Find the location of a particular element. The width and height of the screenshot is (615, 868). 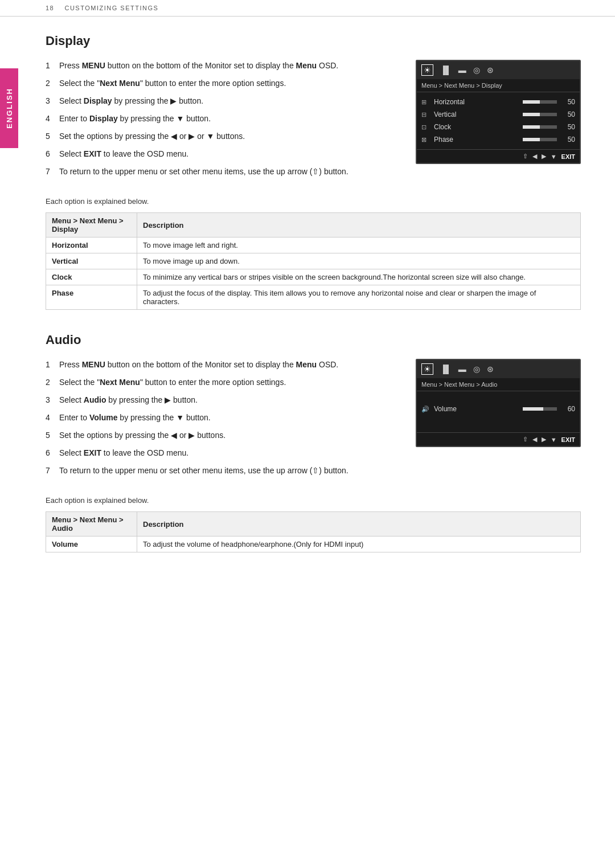

osd-vertical-icon: ⊟ is located at coordinates (426, 115).